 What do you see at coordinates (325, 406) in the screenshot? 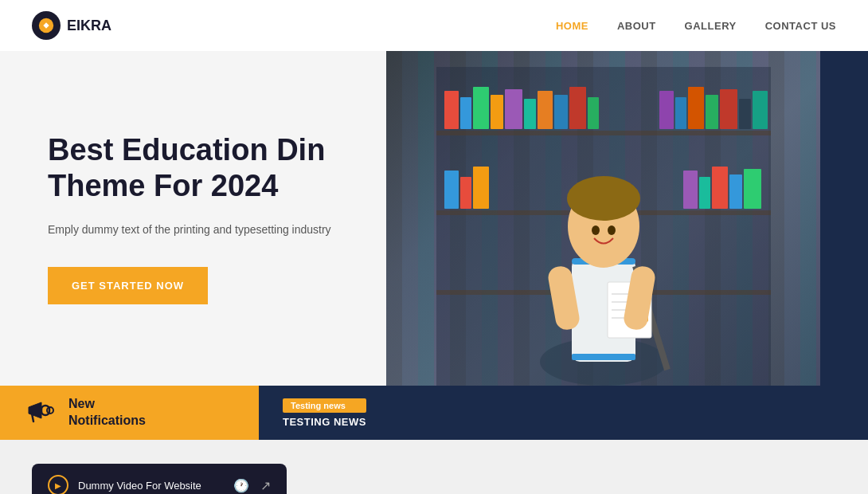
I see `news-badge: Testing news` at bounding box center [325, 406].